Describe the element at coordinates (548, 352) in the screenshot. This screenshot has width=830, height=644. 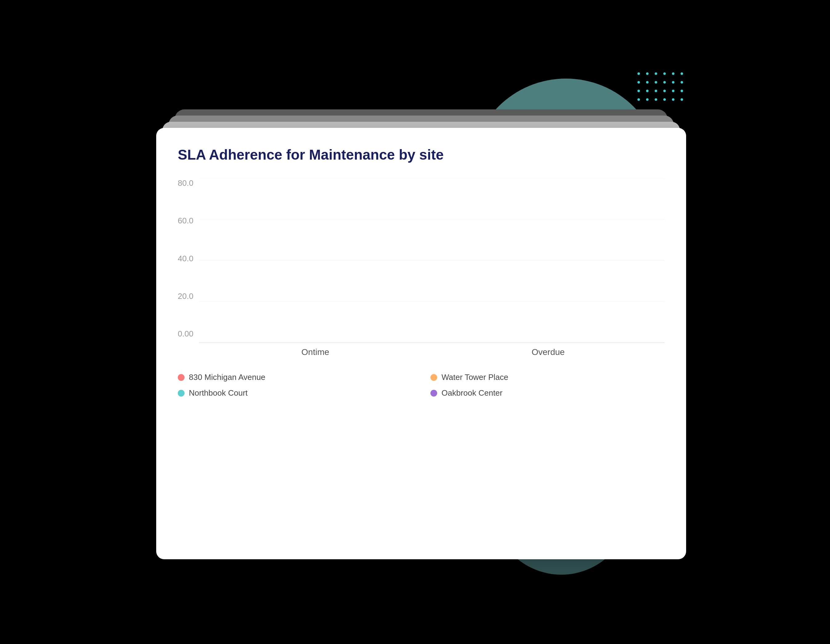
I see `x-label-overdue: Overdue` at that location.